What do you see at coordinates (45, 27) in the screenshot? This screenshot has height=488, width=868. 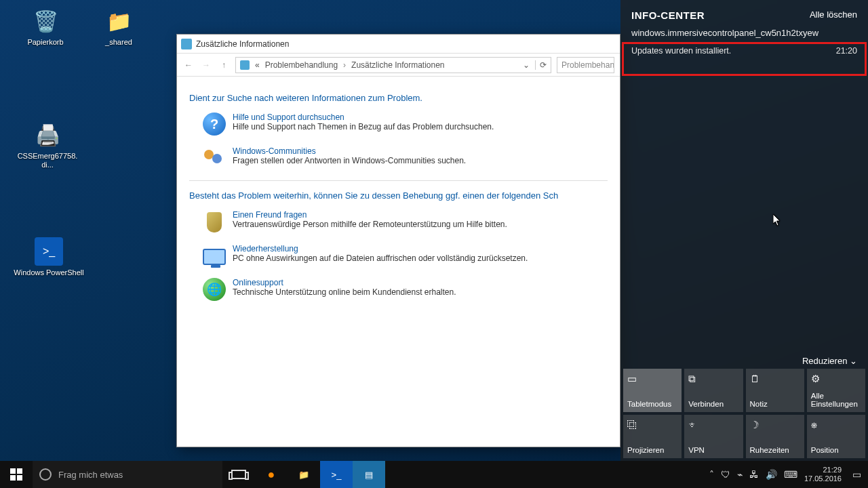 I see `desktop-icon-recycle-bin: 🗑️ Papierkorb` at bounding box center [45, 27].